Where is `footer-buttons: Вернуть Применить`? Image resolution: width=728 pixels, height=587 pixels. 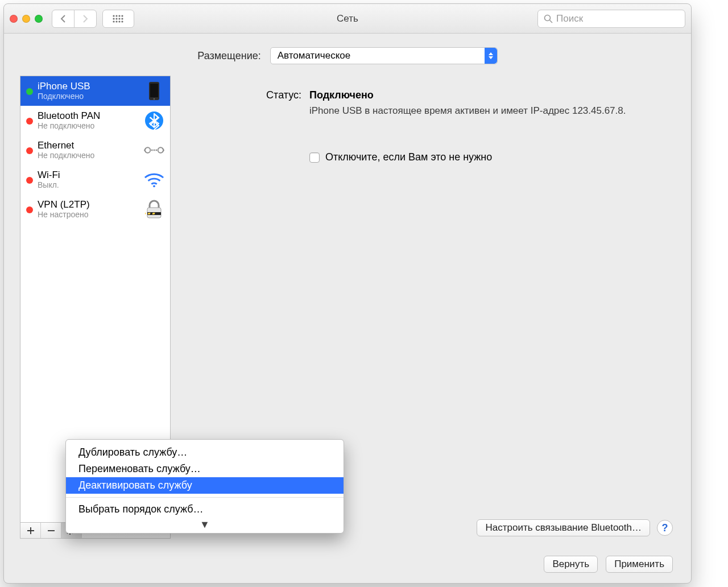
footer-buttons: Вернуть Применить is located at coordinates (348, 564).